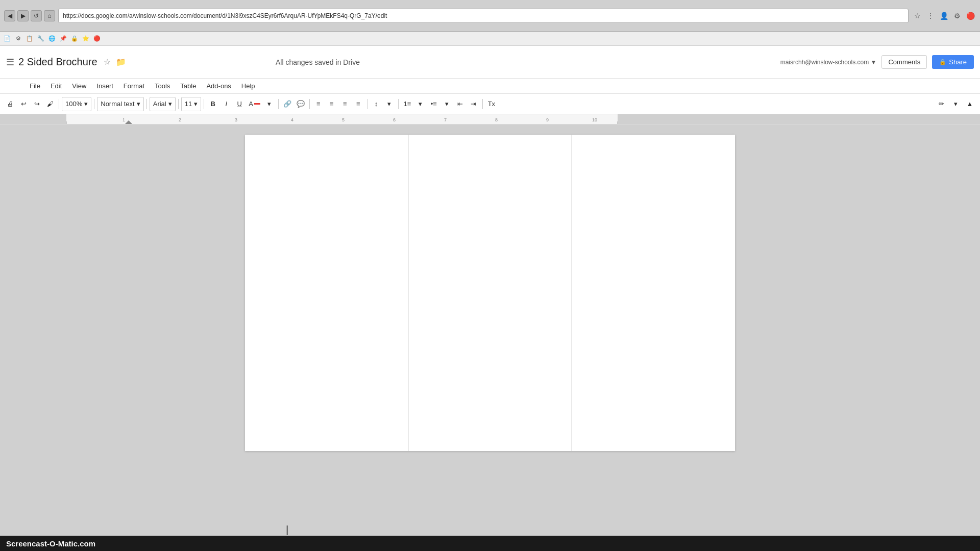  Describe the element at coordinates (394, 120) in the screenshot. I see `svg-text: 6` at that location.